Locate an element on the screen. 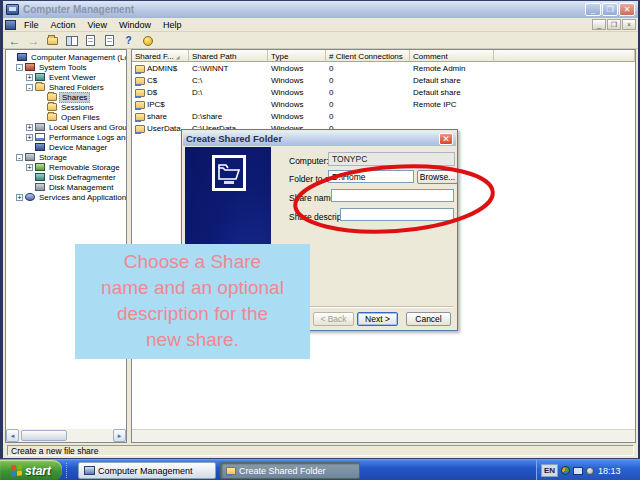 The height and width of the screenshot is (480, 640). column-comment: Comment is located at coordinates (452, 56).